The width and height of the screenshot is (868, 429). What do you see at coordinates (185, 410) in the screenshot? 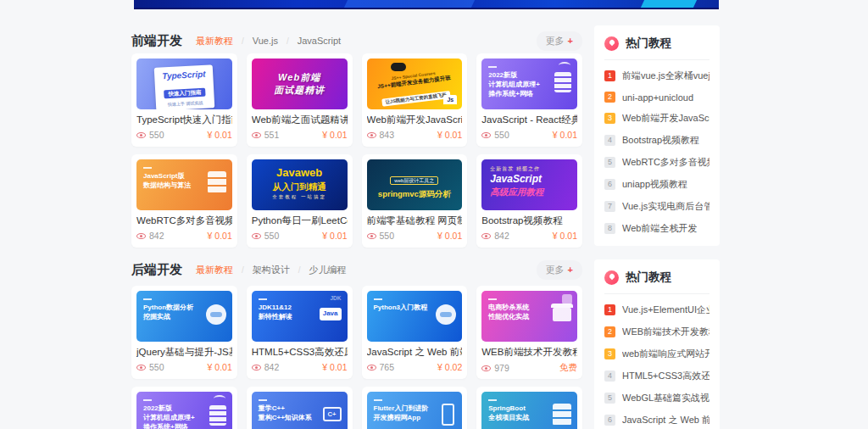
I see `course-thumbnail: 2022新版 计算机组成原理+ 操作系统+网络` at bounding box center [185, 410].